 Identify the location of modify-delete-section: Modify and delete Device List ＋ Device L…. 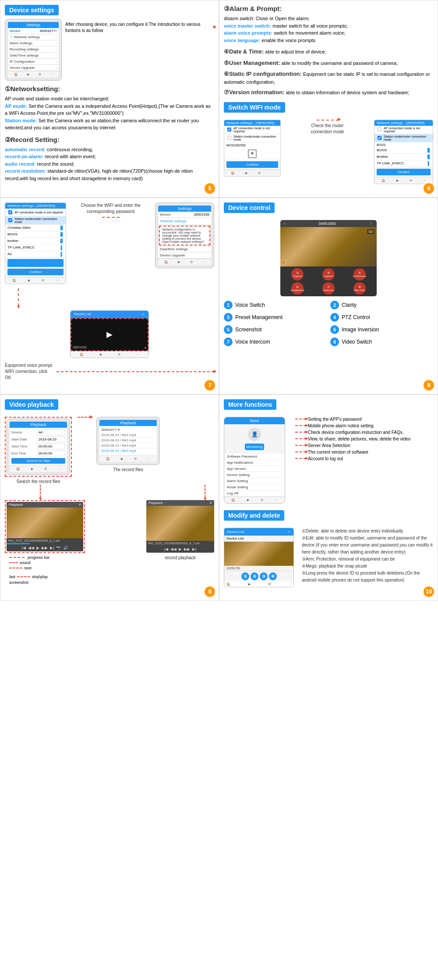
(328, 549).